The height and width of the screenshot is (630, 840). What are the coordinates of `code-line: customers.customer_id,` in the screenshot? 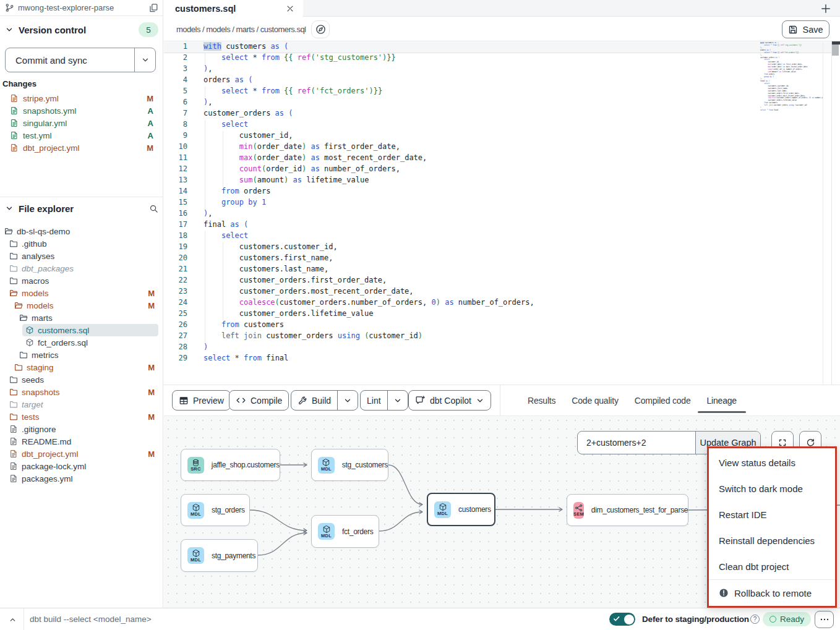 It's located at (369, 248).